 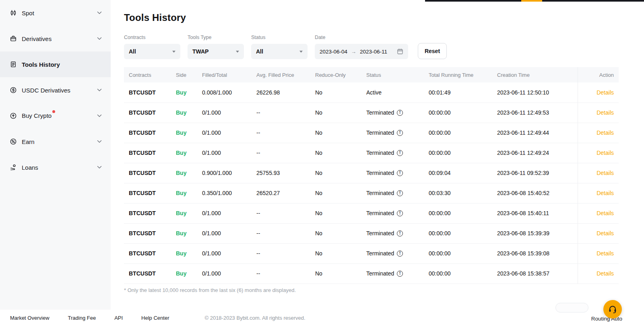 What do you see at coordinates (54, 112) in the screenshot?
I see `notification-dot` at bounding box center [54, 112].